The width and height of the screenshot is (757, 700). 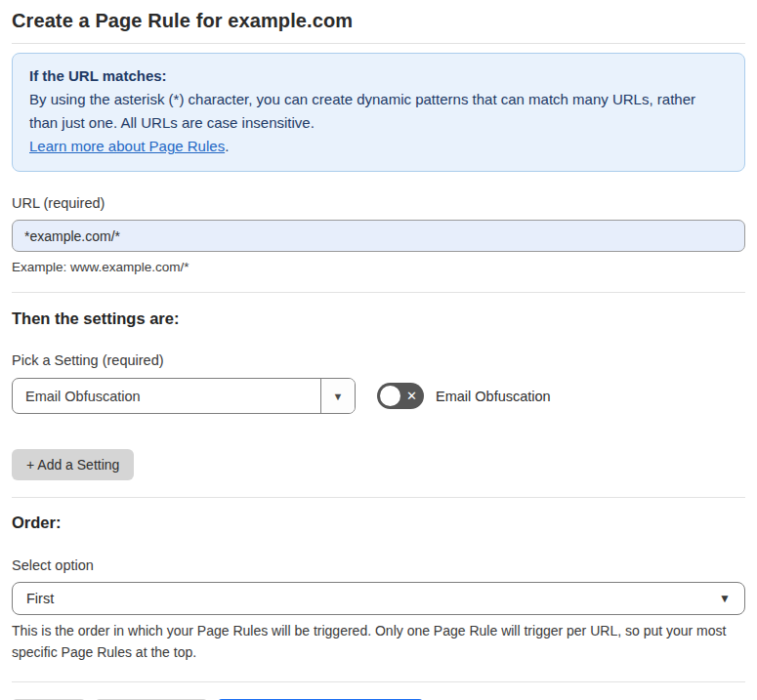 I want to click on email-obfuscation-toggle: ✕, so click(x=400, y=396).